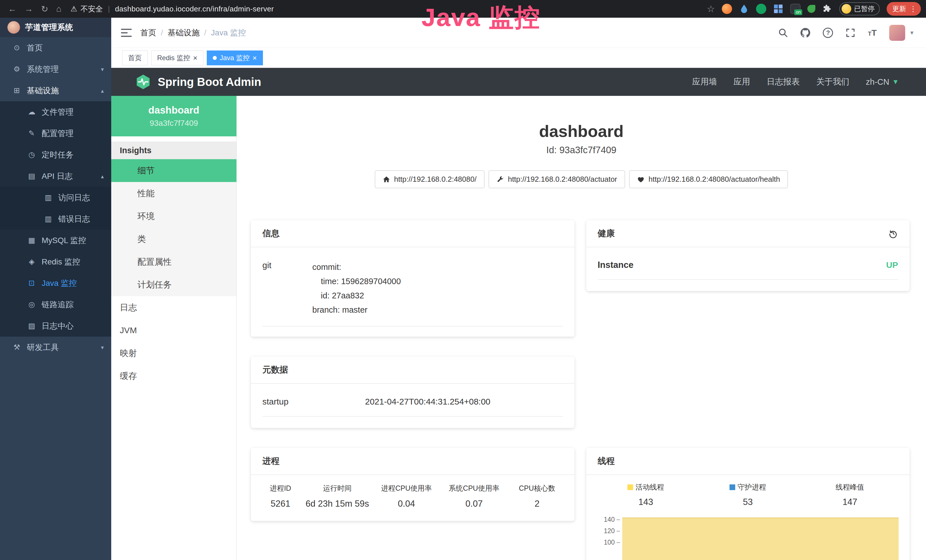  I want to click on extensions-puzzle-icon, so click(828, 9).